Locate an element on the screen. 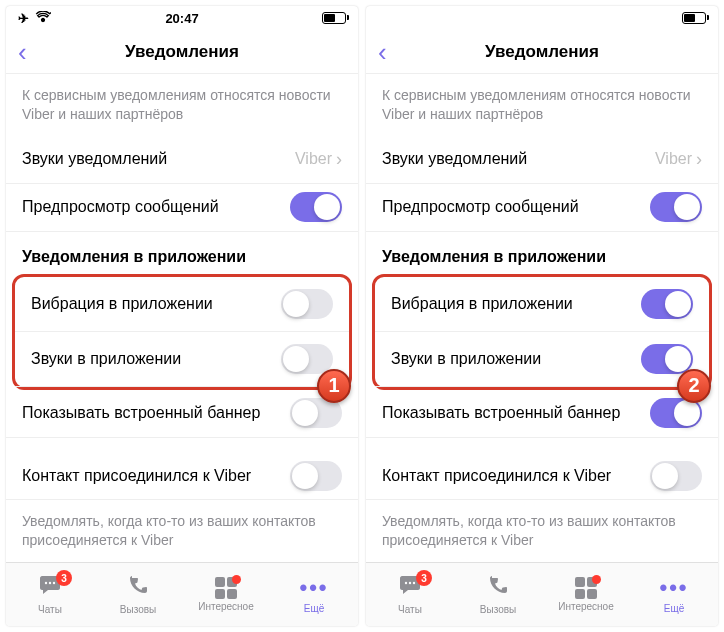  status-bar is located at coordinates (542, 18).